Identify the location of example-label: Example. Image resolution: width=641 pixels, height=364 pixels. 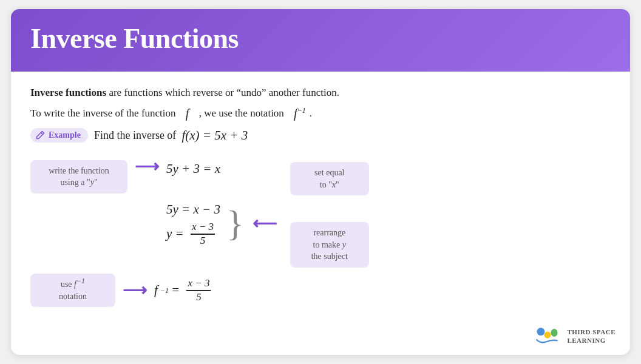
(64, 135).